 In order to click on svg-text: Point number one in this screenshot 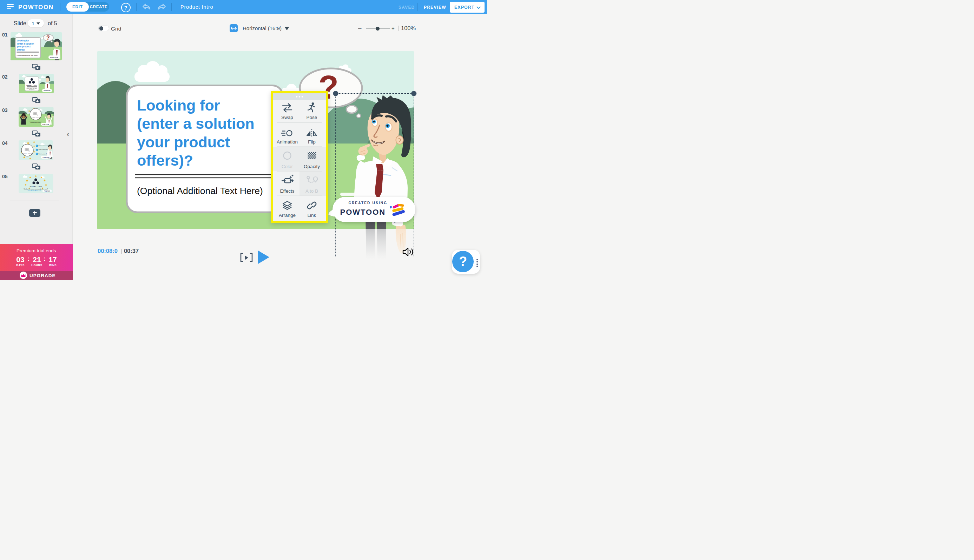, I will do `click(43, 145)`.